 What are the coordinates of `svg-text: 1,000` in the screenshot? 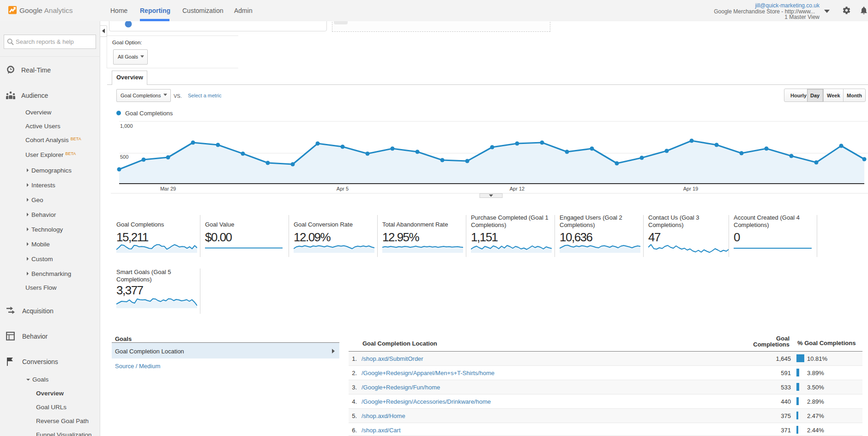 It's located at (127, 126).